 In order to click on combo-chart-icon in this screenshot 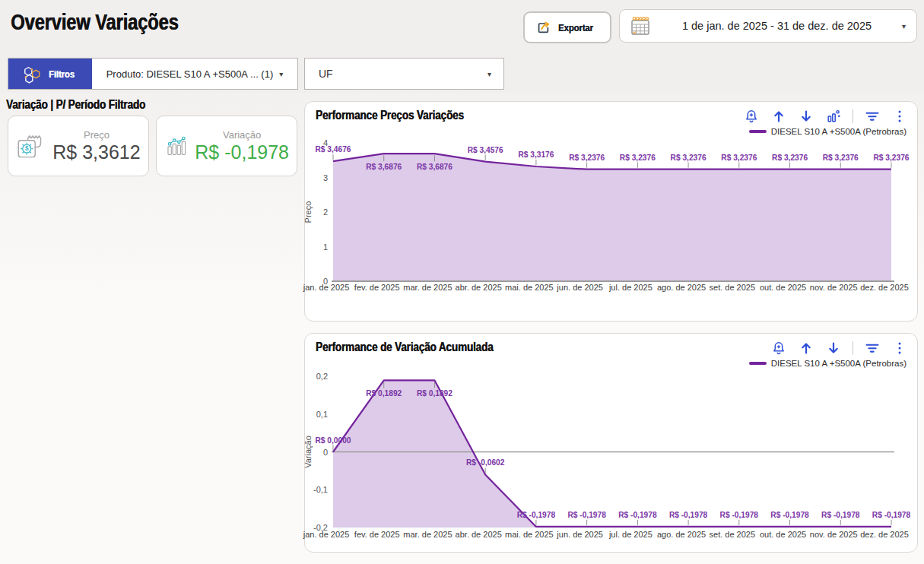, I will do `click(834, 116)`.